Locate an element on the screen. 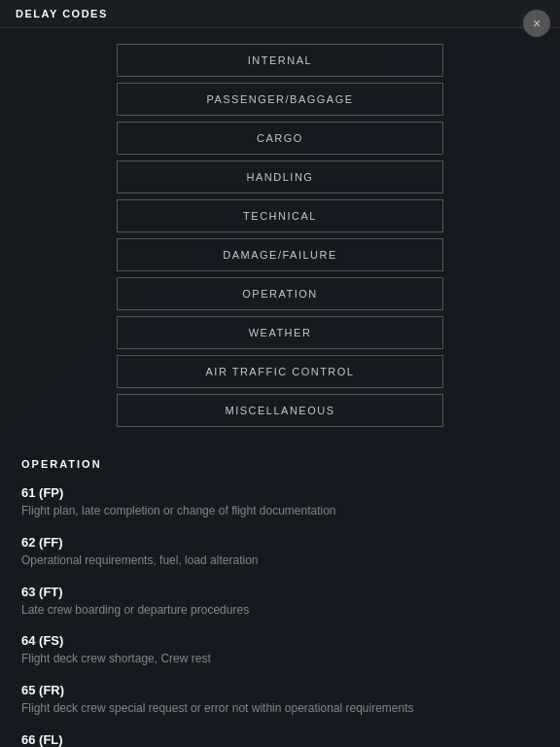 The width and height of the screenshot is (560, 747). header-bar: DELAY CODES is located at coordinates (280, 14).